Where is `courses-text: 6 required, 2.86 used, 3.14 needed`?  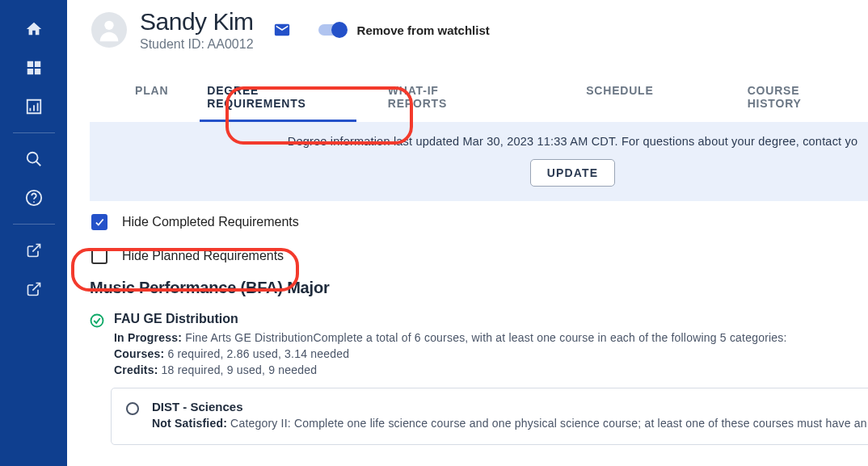
courses-text: 6 required, 2.86 used, 3.14 needed is located at coordinates (257, 354).